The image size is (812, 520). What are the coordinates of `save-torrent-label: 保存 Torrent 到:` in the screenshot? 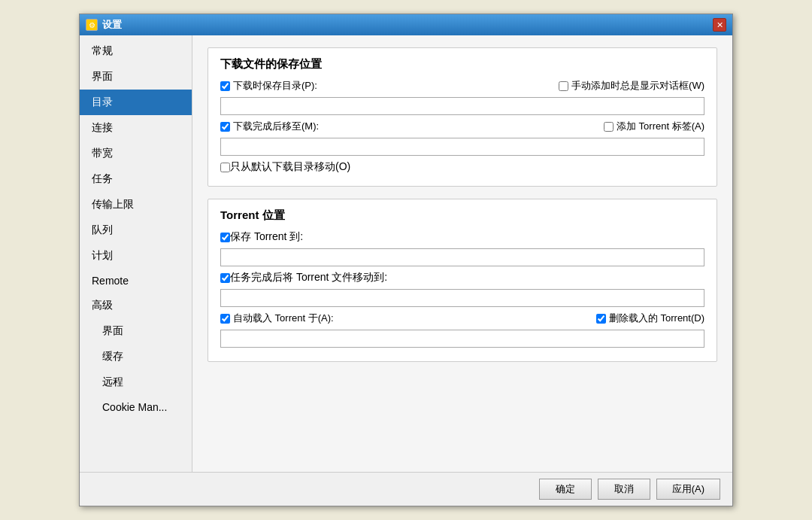 It's located at (462, 237).